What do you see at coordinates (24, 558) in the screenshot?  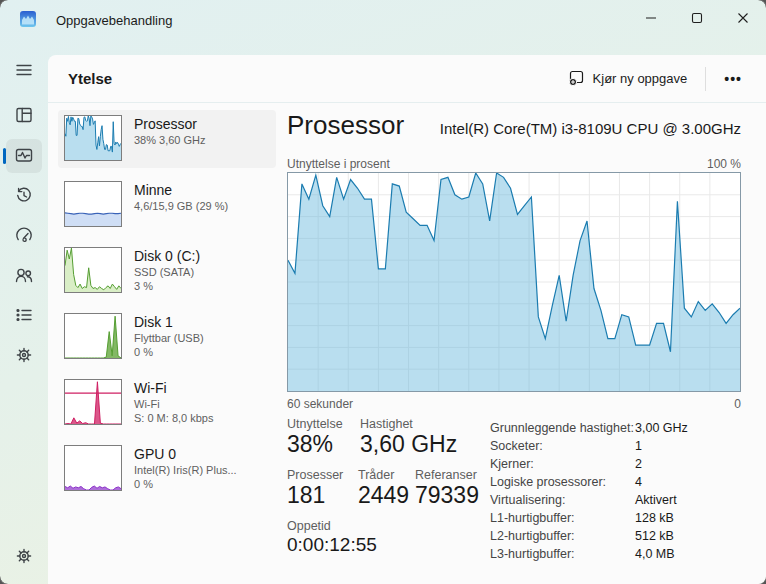 I see `gear-icon` at bounding box center [24, 558].